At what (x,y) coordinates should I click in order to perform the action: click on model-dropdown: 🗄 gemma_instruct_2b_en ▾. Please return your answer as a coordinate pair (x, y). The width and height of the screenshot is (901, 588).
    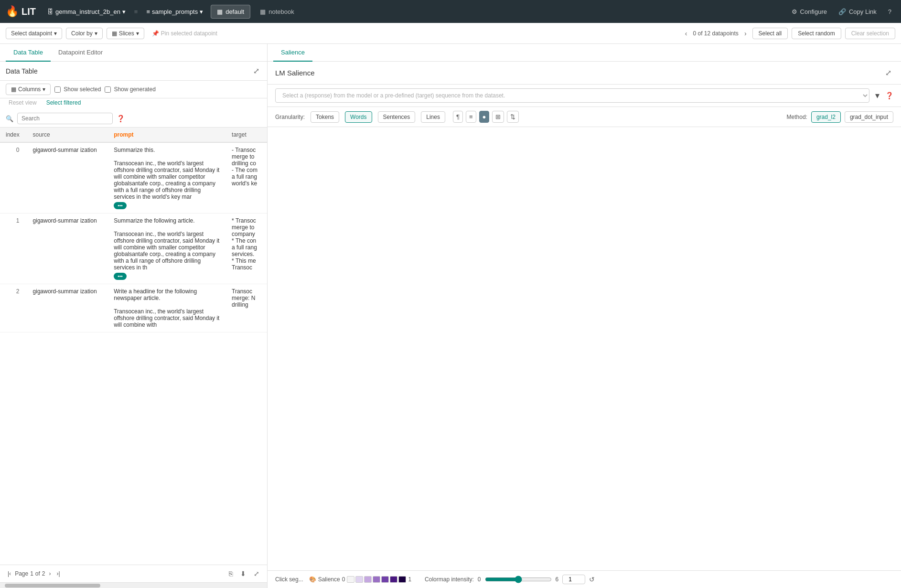
    Looking at the image, I should click on (86, 11).